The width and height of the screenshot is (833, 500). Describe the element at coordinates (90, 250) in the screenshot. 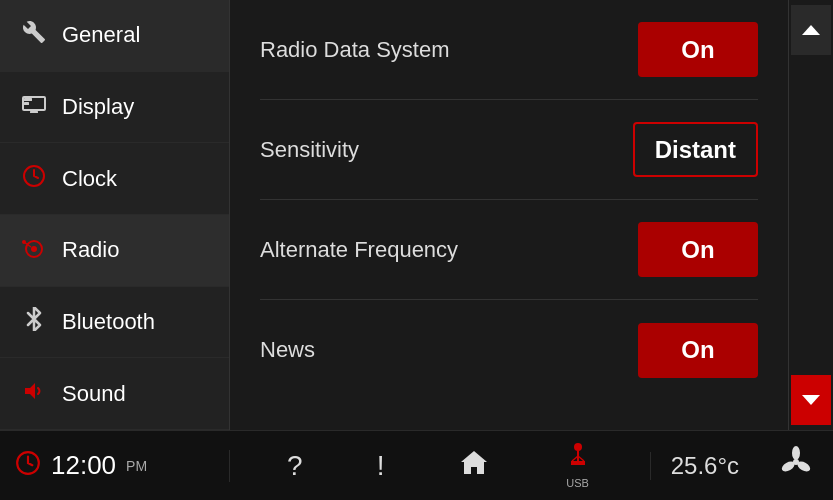

I see `sidebar-item-radio-label: Radio` at that location.